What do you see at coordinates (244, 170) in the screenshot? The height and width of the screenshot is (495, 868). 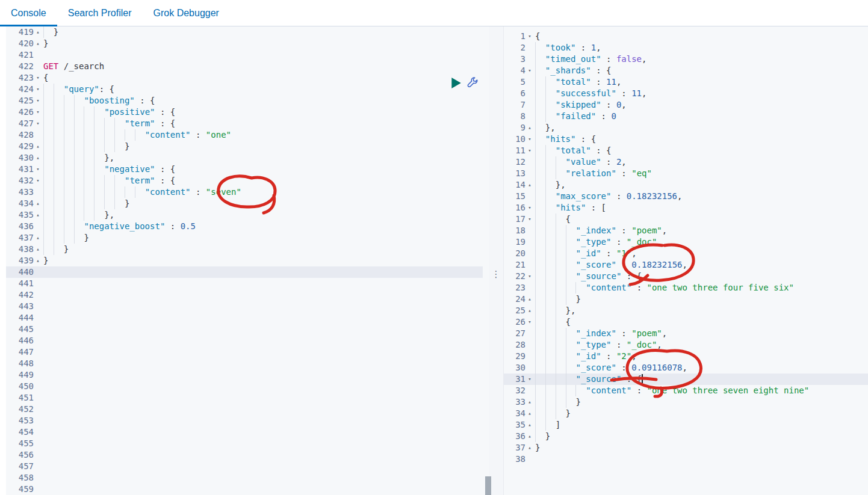 I see `code-line-431: 431▾"negative" : {` at bounding box center [244, 170].